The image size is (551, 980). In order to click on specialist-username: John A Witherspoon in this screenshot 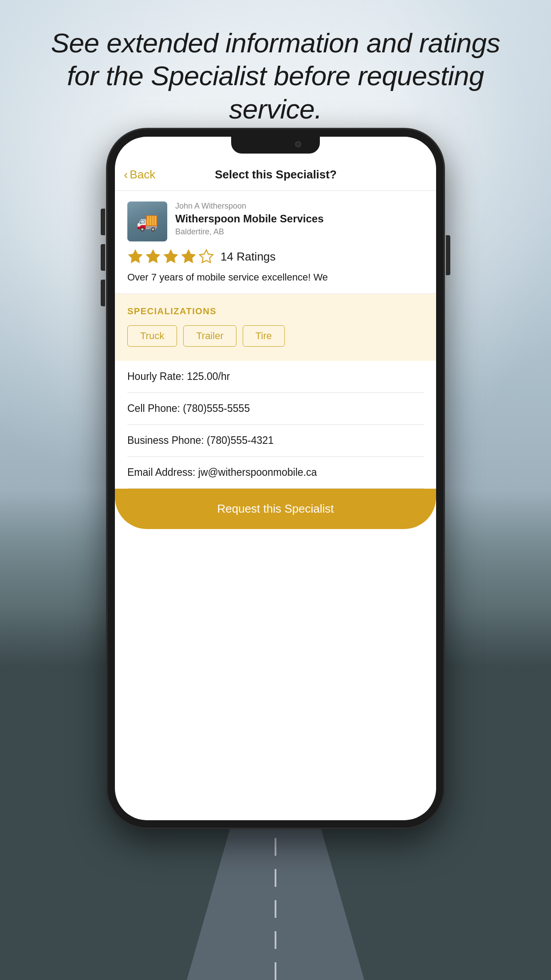, I will do `click(299, 206)`.